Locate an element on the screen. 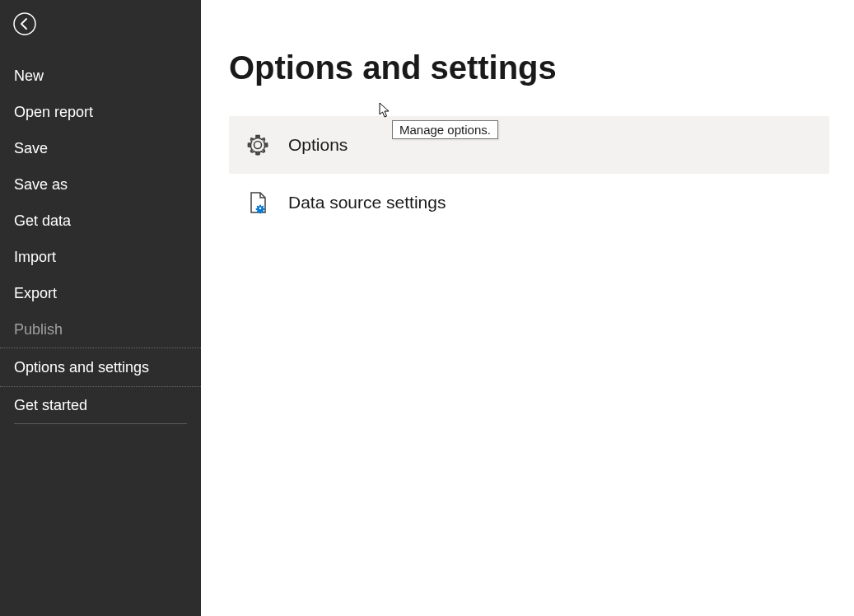 The width and height of the screenshot is (854, 616). option-label: Options is located at coordinates (318, 145).